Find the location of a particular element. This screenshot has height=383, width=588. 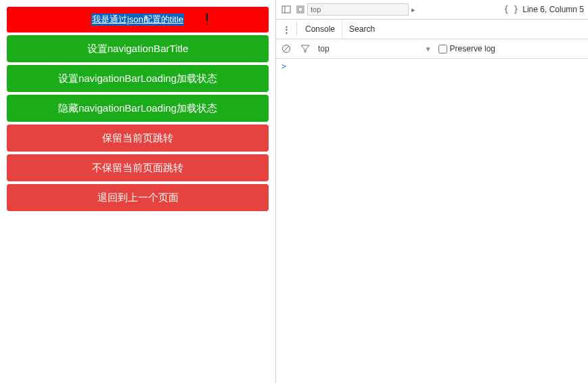

btn-set-title: 设置navigationBarTitle is located at coordinates (138, 49).